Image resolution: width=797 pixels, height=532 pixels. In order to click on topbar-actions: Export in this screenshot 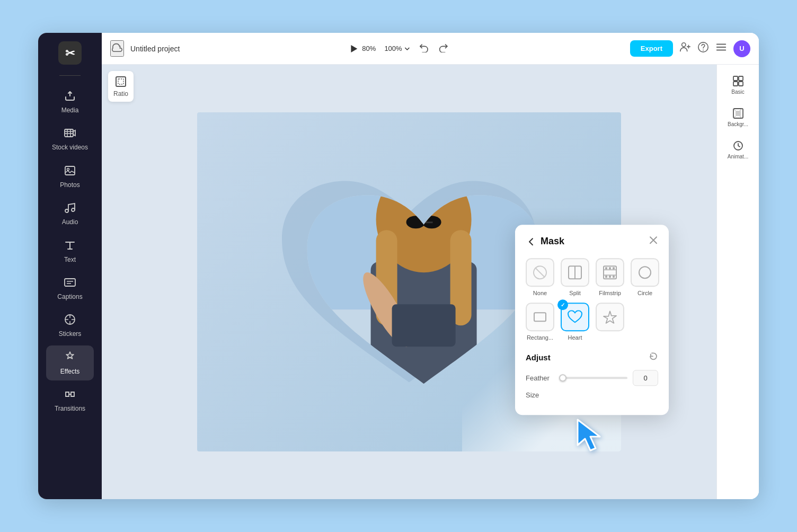, I will do `click(690, 49)`.